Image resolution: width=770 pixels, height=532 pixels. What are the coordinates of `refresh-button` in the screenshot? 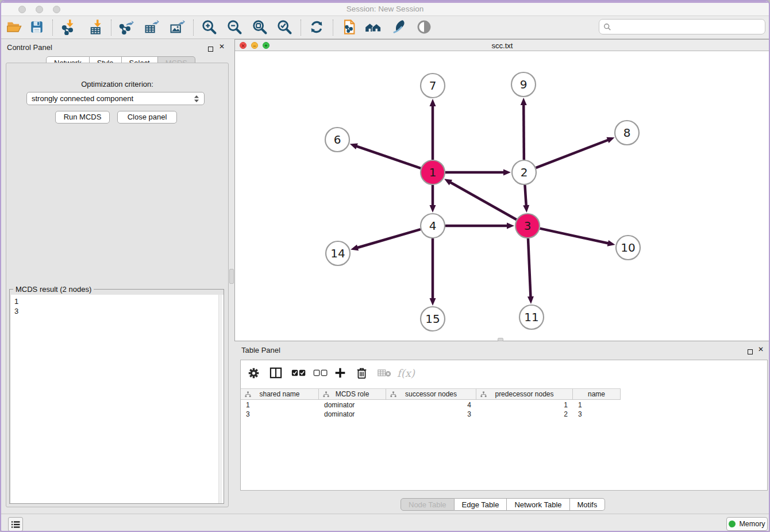 It's located at (317, 27).